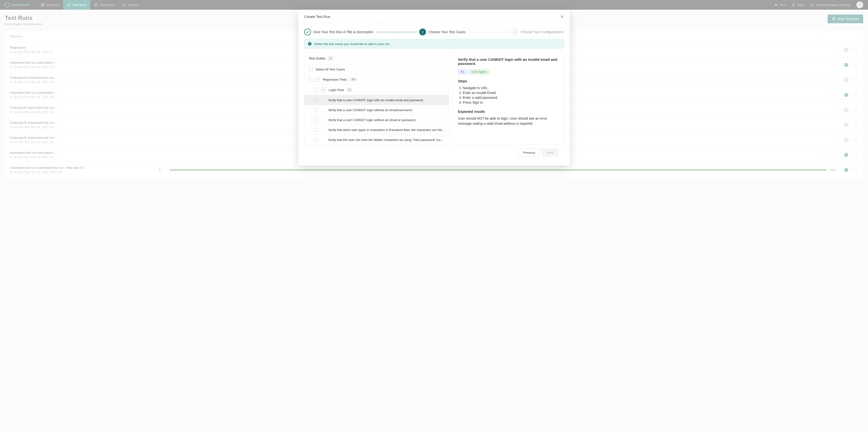  I want to click on detail-title: Verify that a user CANNOT login with an …, so click(508, 61).